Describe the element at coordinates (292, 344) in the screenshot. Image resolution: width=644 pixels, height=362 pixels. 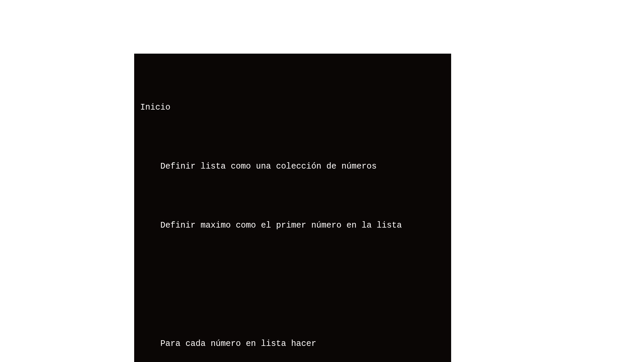
I see `code-line: Para cada número en lista hacer` at that location.